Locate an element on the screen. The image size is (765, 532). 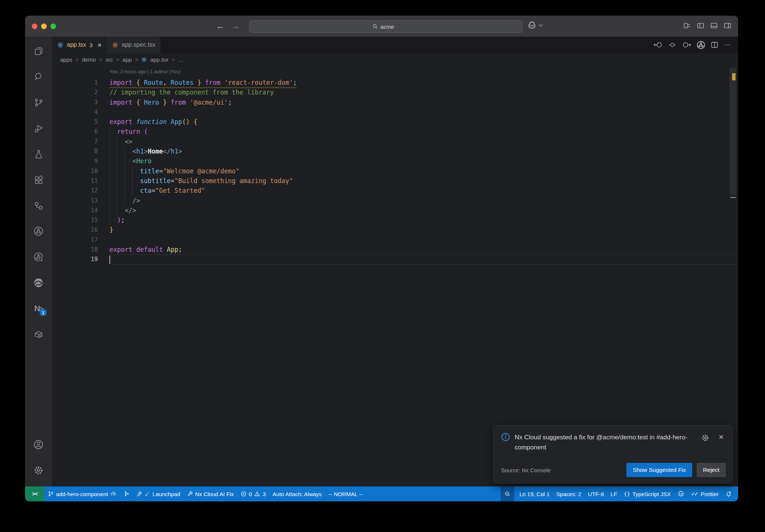
source-control-icon is located at coordinates (38, 102).